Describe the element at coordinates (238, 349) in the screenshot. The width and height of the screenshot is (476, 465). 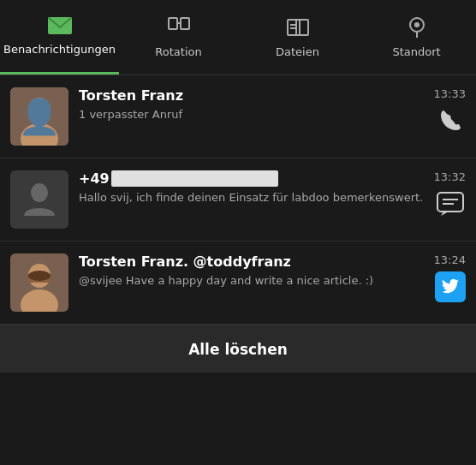
I see `clear-button-label: Alle löschen` at that location.